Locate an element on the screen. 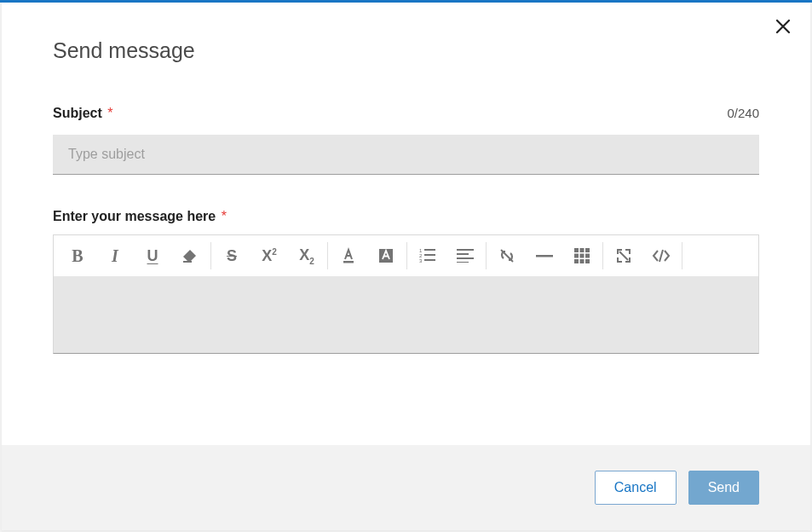 This screenshot has height=532, width=812. subscript-button: X2 is located at coordinates (307, 256).